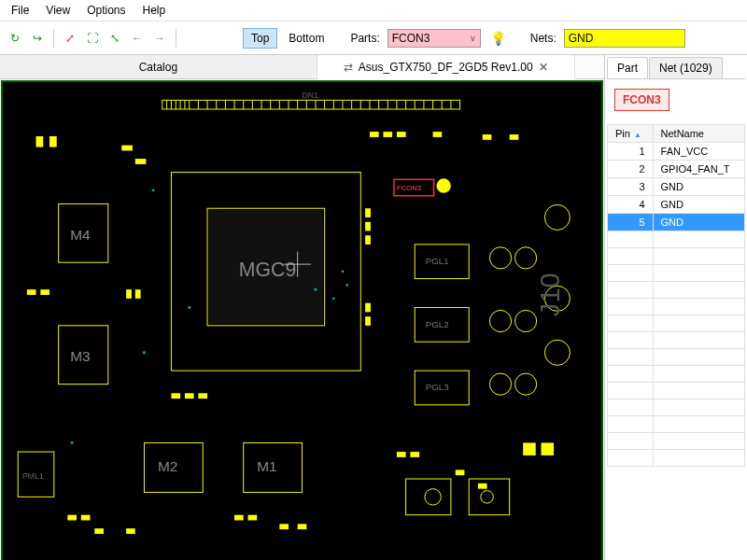 The height and width of the screenshot is (560, 747). I want to click on svg-text: PGL1, so click(437, 261).